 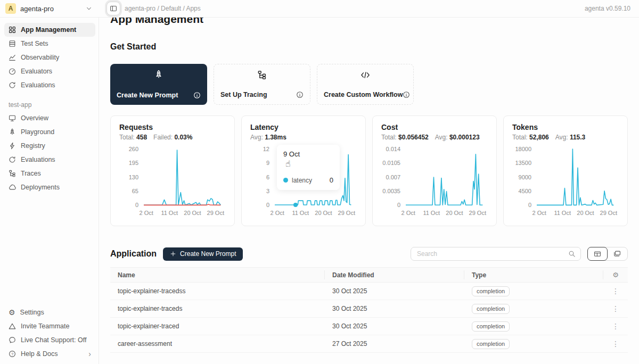 I want to click on series-requests, so click(x=182, y=178).